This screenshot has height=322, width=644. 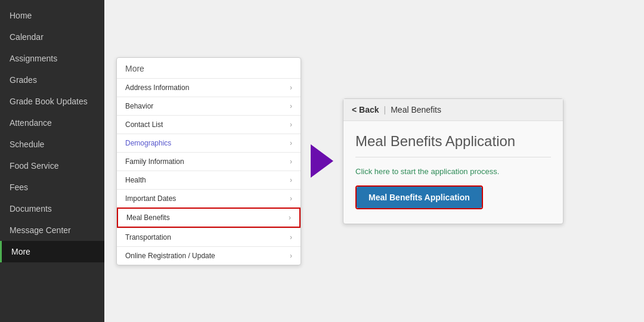 What do you see at coordinates (419, 197) in the screenshot?
I see `meal-benefits-application-button: Meal Benefits Application` at bounding box center [419, 197].